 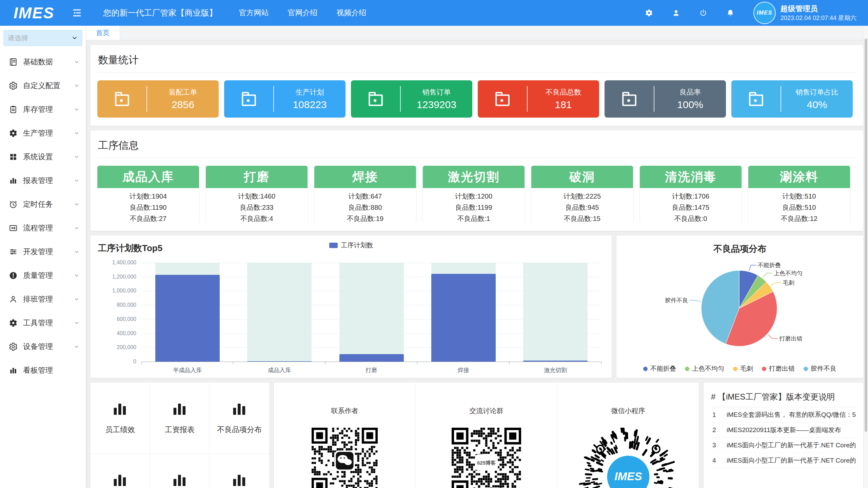 I want to click on sidebar-item-系统设置: 系统设置, so click(x=43, y=157).